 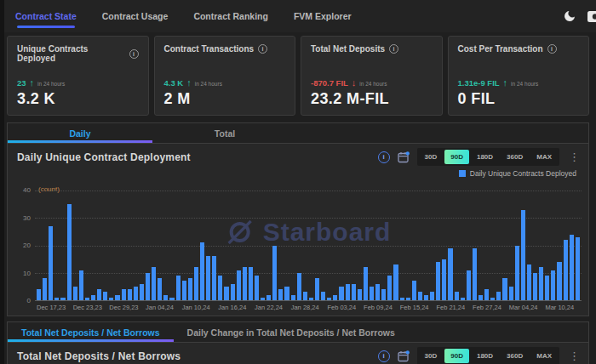 What do you see at coordinates (592, 16) in the screenshot?
I see `camera-icon` at bounding box center [592, 16].